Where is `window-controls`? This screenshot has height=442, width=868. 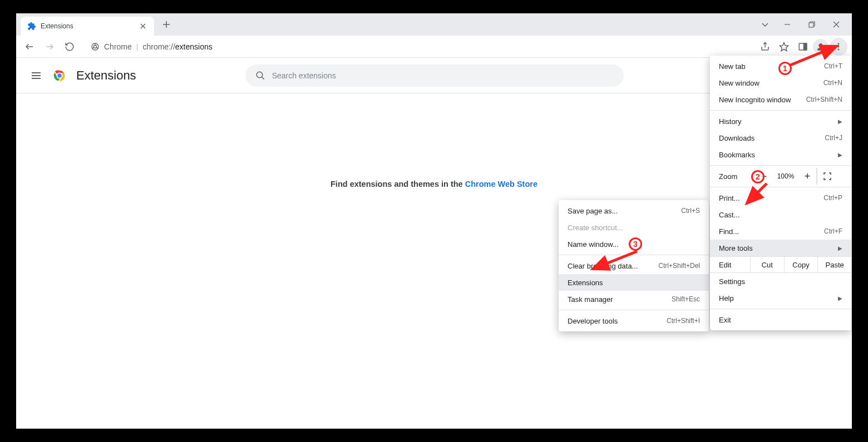
window-controls is located at coordinates (804, 24).